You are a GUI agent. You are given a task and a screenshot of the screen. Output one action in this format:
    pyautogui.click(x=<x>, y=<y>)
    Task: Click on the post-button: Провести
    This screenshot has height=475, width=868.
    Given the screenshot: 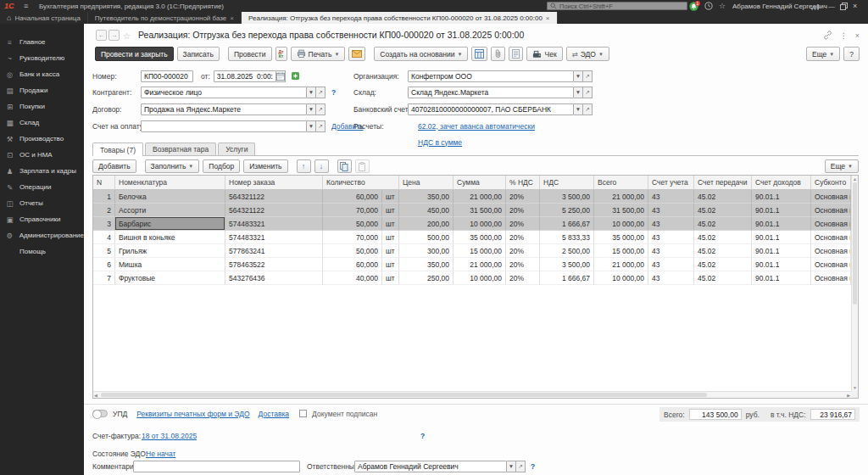 What is the action you would take?
    pyautogui.click(x=250, y=54)
    